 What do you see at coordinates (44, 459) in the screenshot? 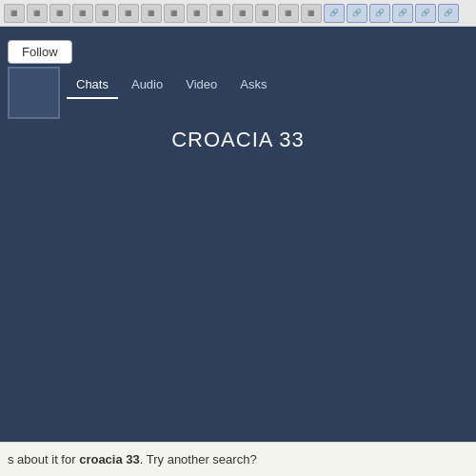
I see `message-prefix: s about it for` at bounding box center [44, 459].